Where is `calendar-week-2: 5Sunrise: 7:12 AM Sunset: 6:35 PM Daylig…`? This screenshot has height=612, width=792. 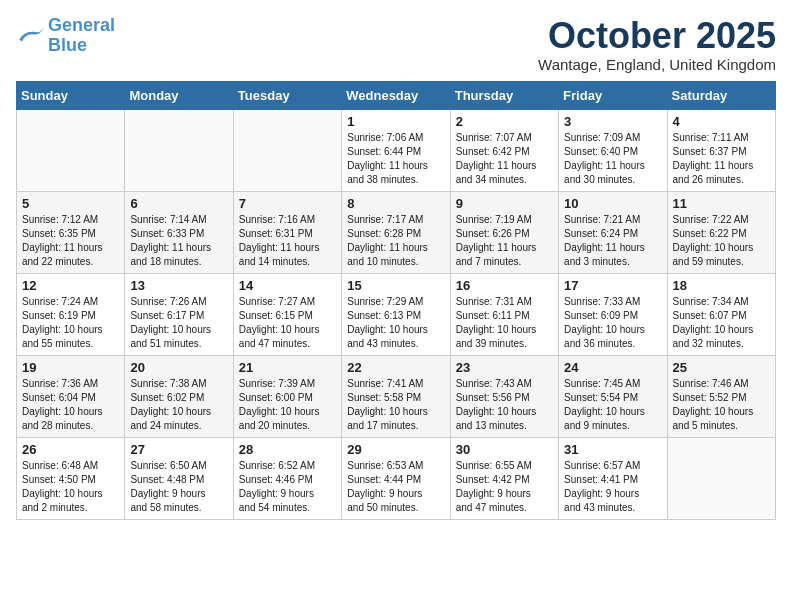 calendar-week-2: 5Sunrise: 7:12 AM Sunset: 6:35 PM Daylig… is located at coordinates (396, 232).